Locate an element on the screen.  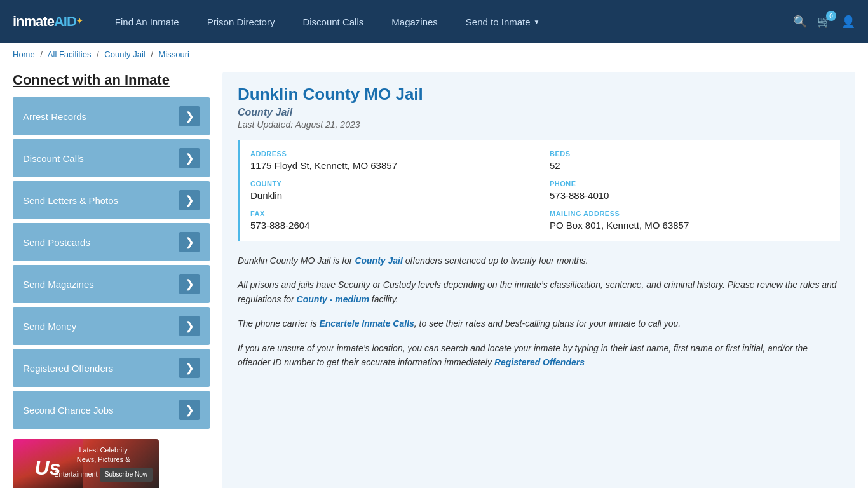
registered-offenders-btn: Registered Offenders ❯ is located at coordinates (111, 368).